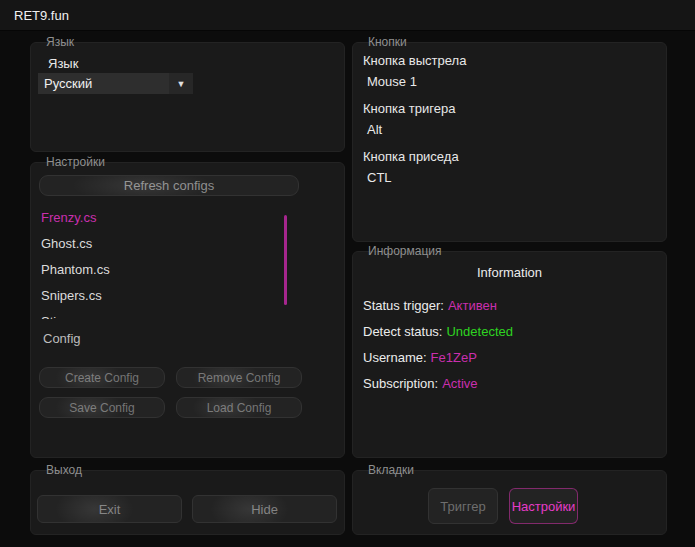  Describe the element at coordinates (404, 252) in the screenshot. I see `info-group-caption: Информация` at that location.